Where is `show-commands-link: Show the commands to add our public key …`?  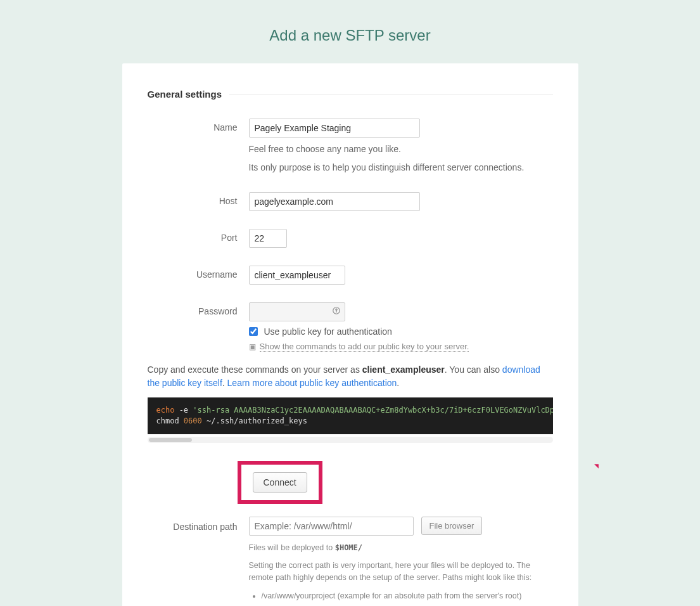
show-commands-link: Show the commands to add our public key … is located at coordinates (365, 347).